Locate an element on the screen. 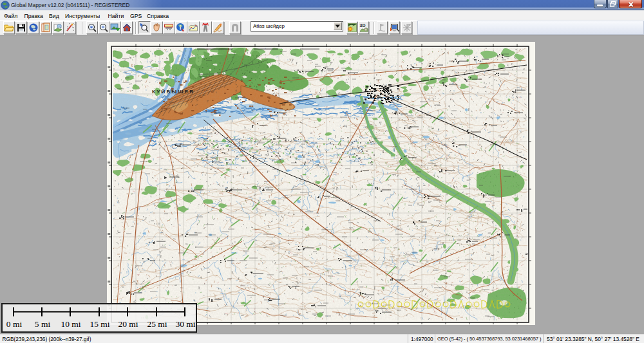 This screenshot has height=343, width=644. svg-text: 5 mi is located at coordinates (43, 324).